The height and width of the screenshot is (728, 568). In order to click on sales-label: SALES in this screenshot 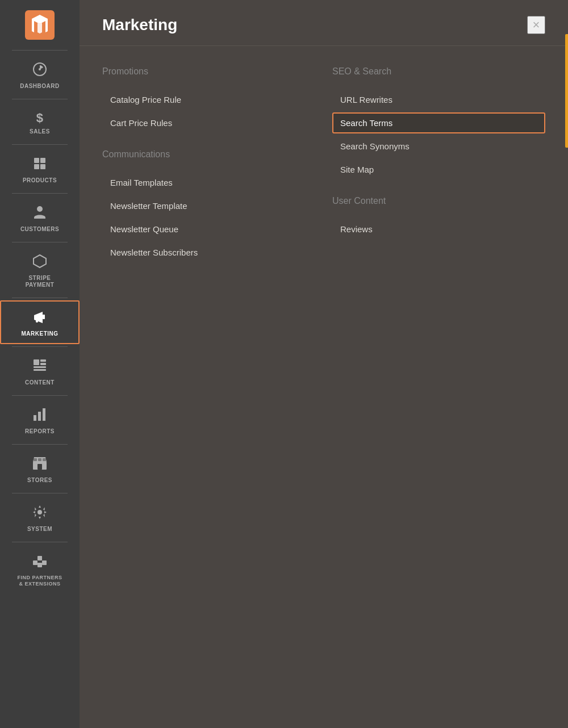, I will do `click(40, 132)`.